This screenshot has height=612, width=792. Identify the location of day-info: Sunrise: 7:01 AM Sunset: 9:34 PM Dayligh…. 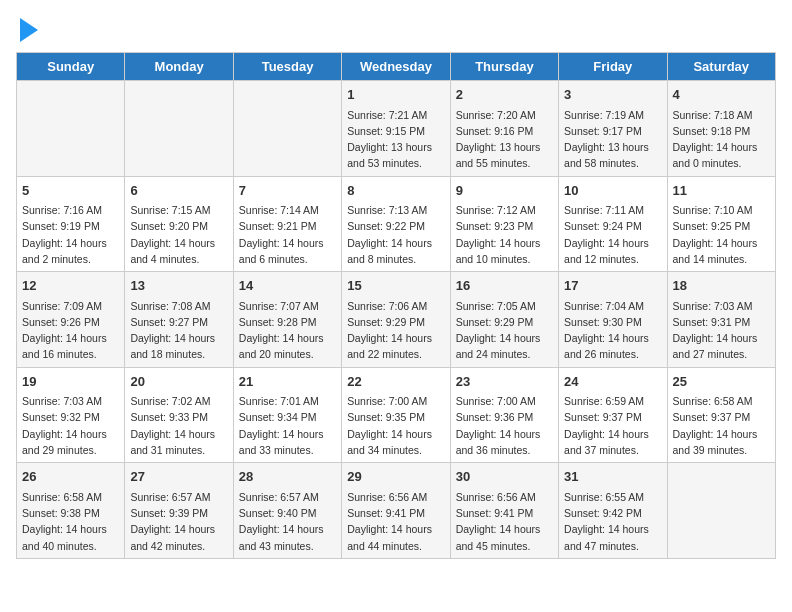
(288, 426).